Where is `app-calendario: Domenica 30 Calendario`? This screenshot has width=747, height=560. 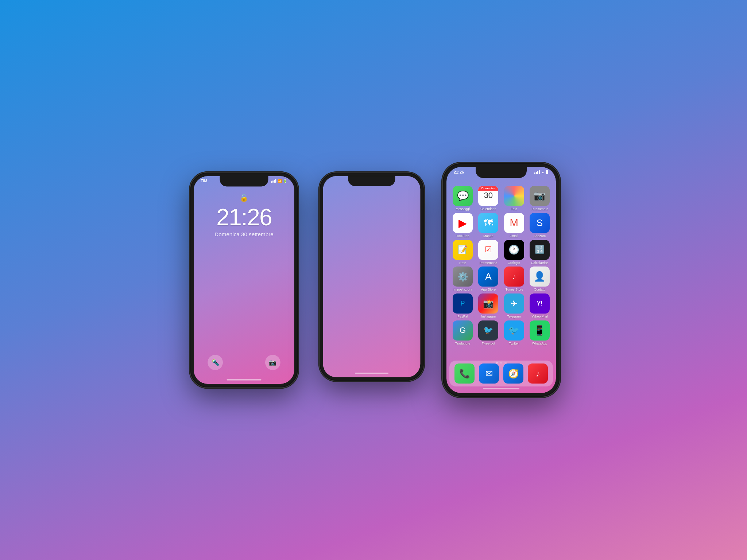
app-calendario: Domenica 30 Calendario is located at coordinates (488, 198).